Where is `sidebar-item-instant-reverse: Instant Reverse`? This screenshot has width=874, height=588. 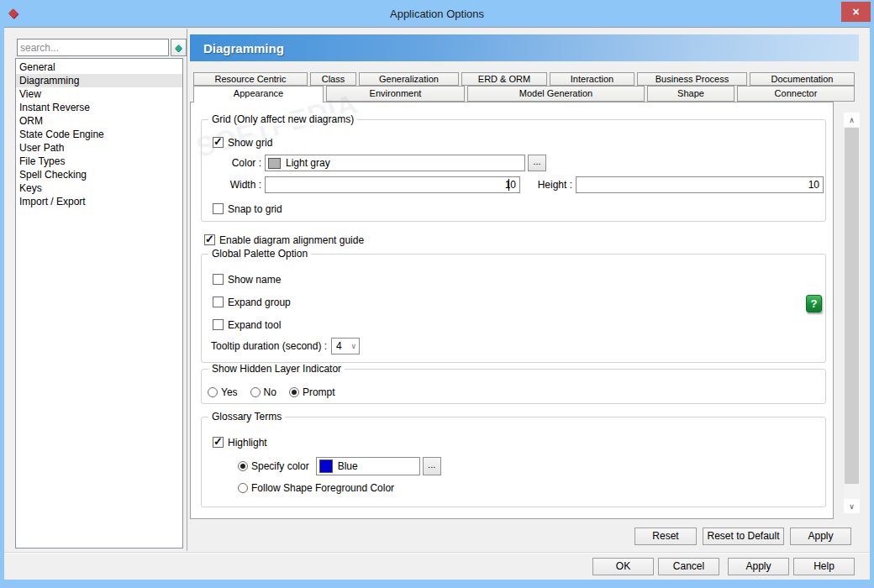 sidebar-item-instant-reverse: Instant Reverse is located at coordinates (99, 108).